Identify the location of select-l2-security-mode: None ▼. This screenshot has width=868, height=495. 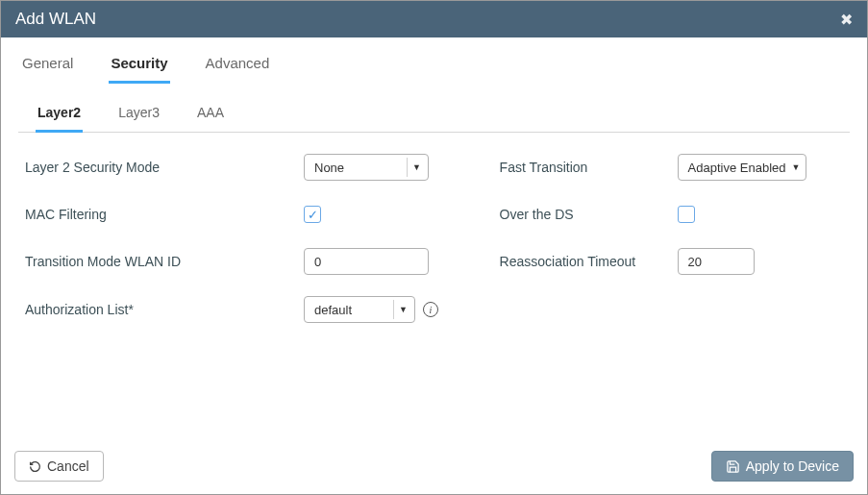
(366, 167).